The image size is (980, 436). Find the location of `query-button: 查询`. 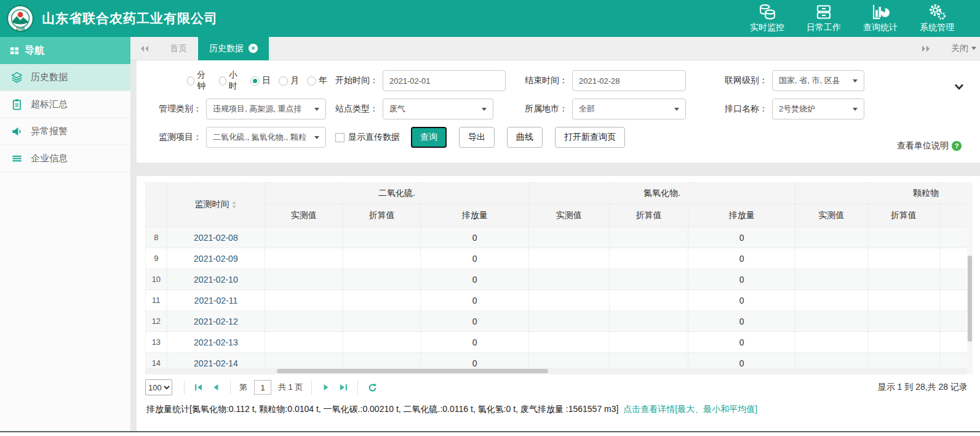

query-button: 查询 is located at coordinates (429, 137).